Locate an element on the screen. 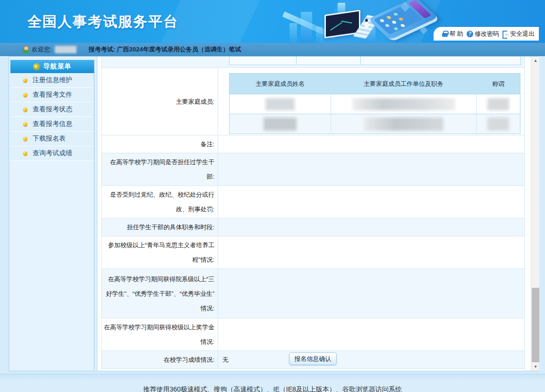 Image resolution: width=545 pixels, height=392 pixels. column-header-relation: 称谓 is located at coordinates (498, 84).